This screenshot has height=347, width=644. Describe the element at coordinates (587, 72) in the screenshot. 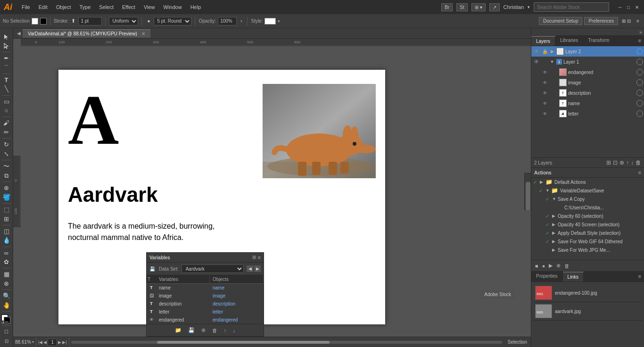

I see `layer-row-endangered: 👁 endangered` at that location.